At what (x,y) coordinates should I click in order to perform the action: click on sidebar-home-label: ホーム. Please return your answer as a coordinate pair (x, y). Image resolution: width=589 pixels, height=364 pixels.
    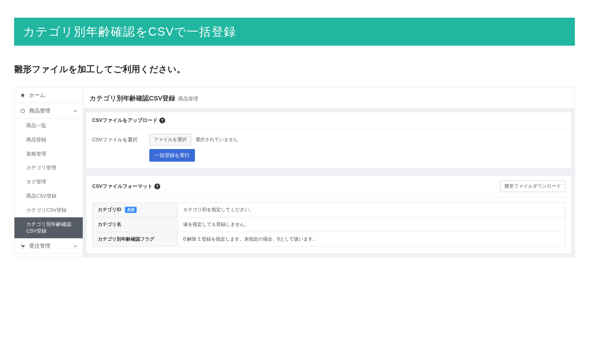
    Looking at the image, I should click on (37, 95).